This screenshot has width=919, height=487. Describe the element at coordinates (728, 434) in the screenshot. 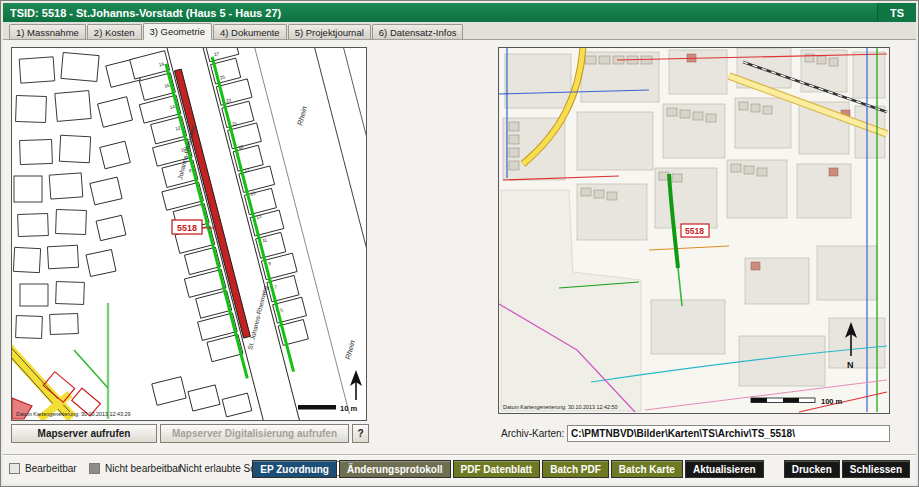

I see `archive-path-input` at that location.